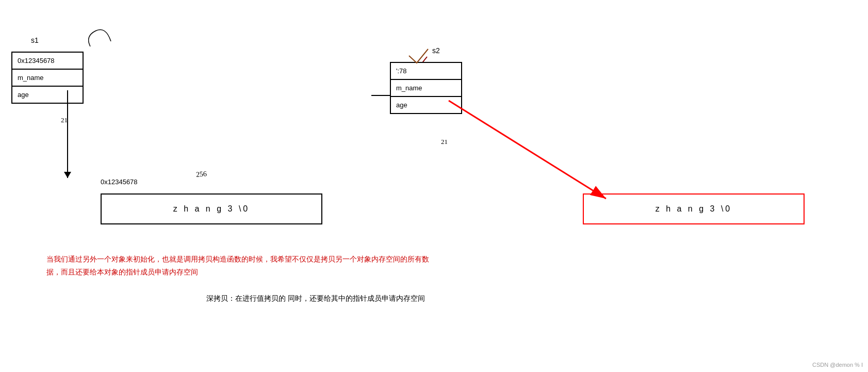  Describe the element at coordinates (106, 36) in the screenshot. I see `curve-decoration-s1` at that location.